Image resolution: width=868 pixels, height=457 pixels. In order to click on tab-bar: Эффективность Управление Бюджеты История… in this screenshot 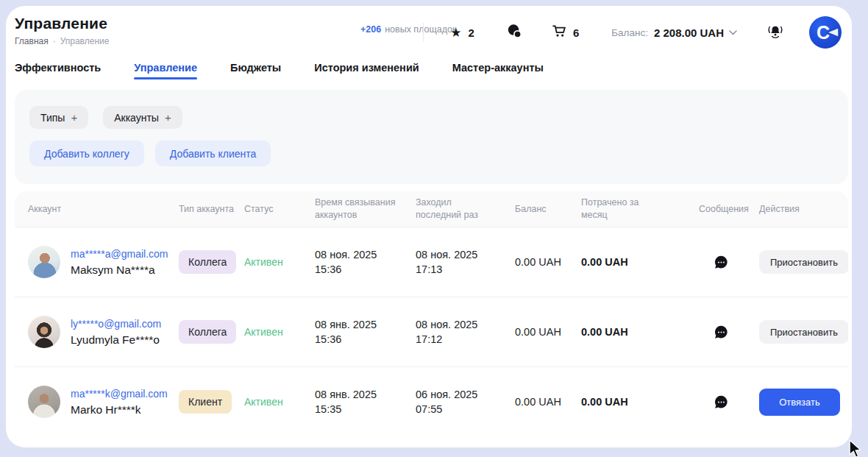, I will do `click(429, 71)`.